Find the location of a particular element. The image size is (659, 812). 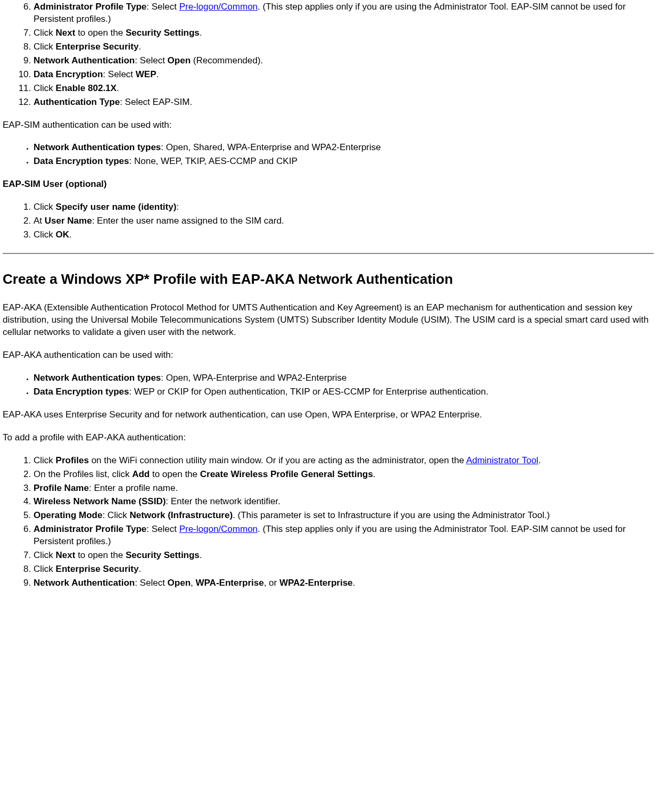

list-item: Click OK. is located at coordinates (344, 235).